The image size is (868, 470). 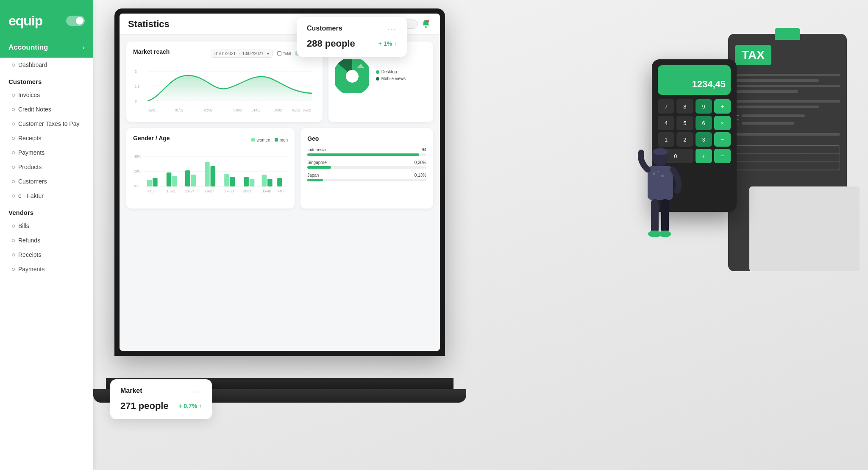 What do you see at coordinates (281, 140) in the screenshot?
I see `men-legend: men` at bounding box center [281, 140].